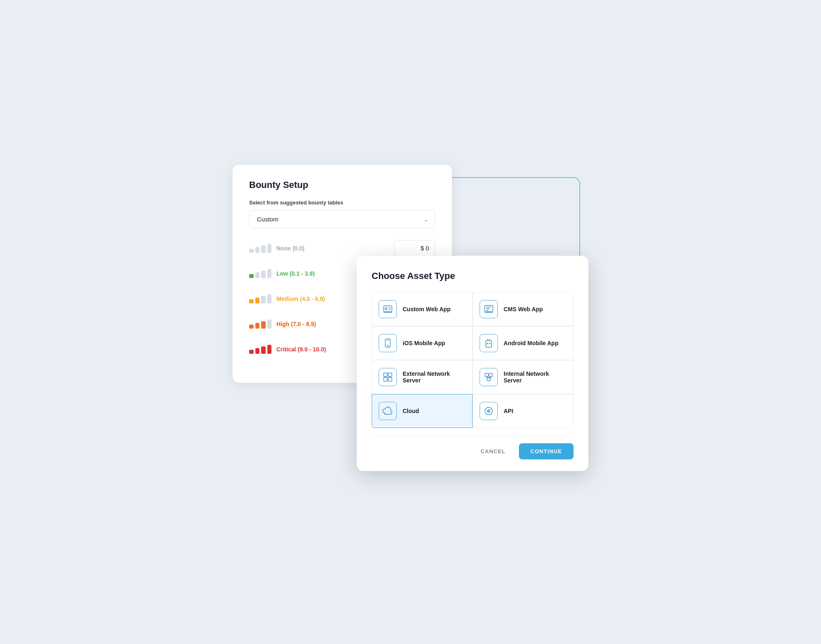 The height and width of the screenshot is (644, 821). Describe the element at coordinates (260, 349) in the screenshot. I see `severity-critical-bars` at that location.